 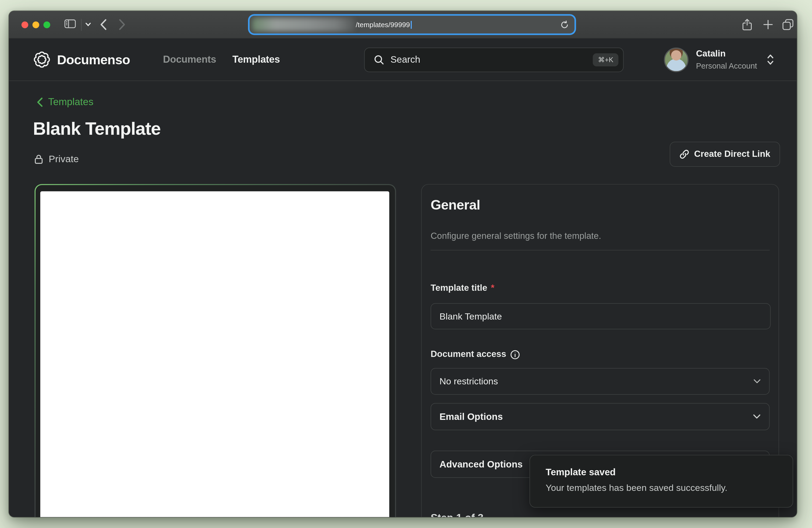 What do you see at coordinates (661, 481) in the screenshot?
I see `toast-notification: Template saved Your templates has been s…` at bounding box center [661, 481].